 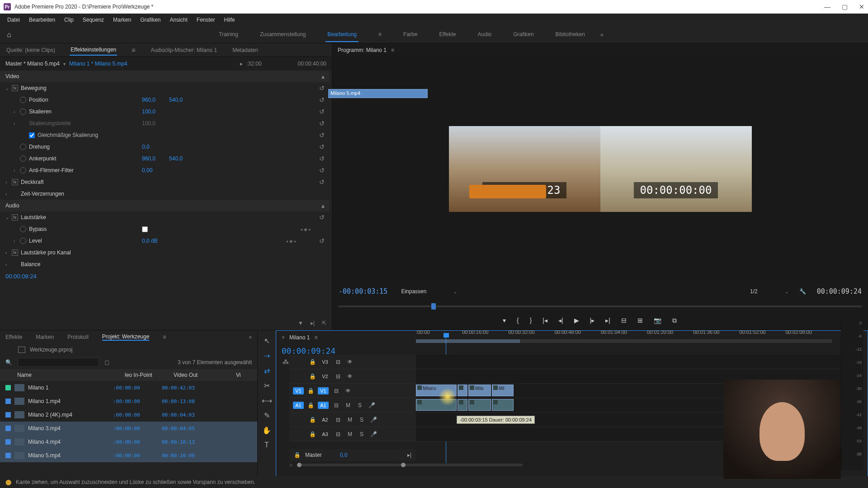 I want to click on close-button: ✕, so click(x=862, y=7).